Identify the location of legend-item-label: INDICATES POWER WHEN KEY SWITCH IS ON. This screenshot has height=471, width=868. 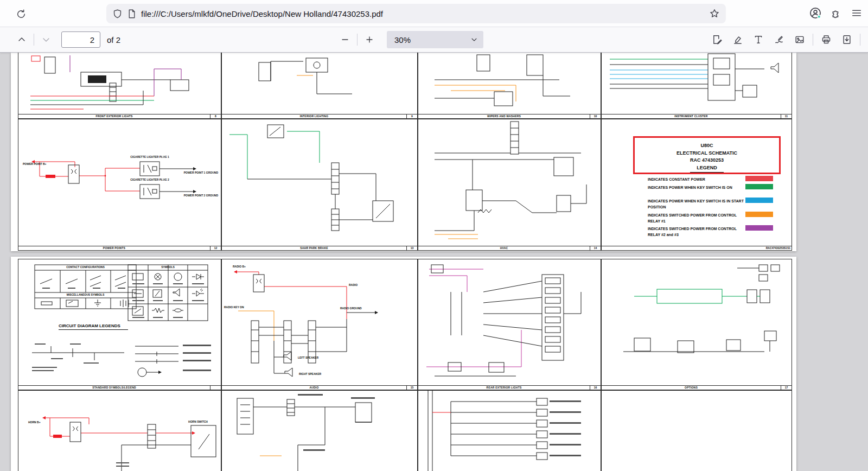
(696, 188).